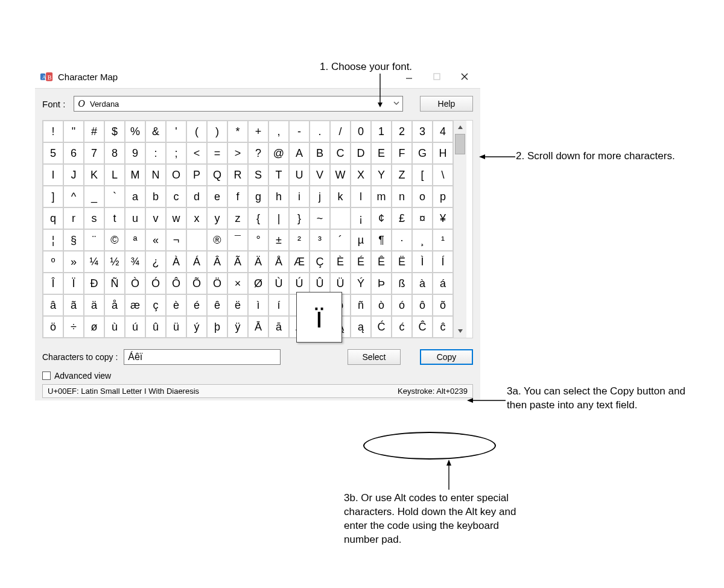 This screenshot has width=724, height=588. Describe the element at coordinates (258, 153) in the screenshot. I see `char-cell: ?` at that location.